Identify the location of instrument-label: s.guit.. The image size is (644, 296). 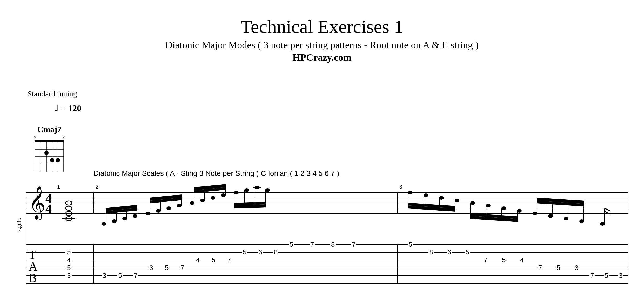
(19, 225).